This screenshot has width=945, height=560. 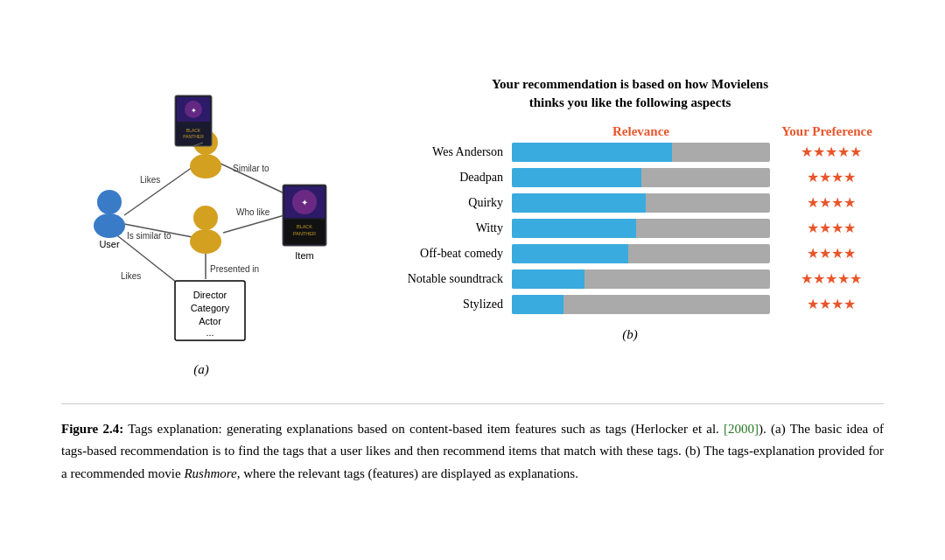 What do you see at coordinates (630, 254) in the screenshot?
I see `chart-row: Off-beat comedy★★★★` at bounding box center [630, 254].